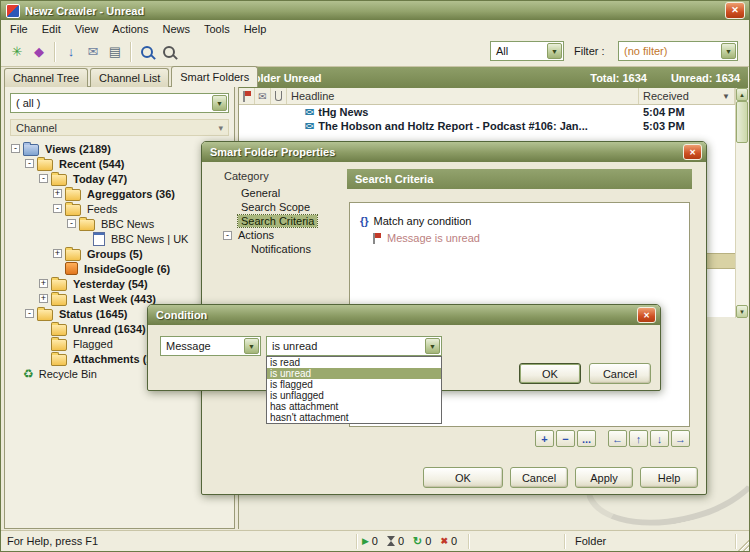 This screenshot has width=750, height=552. What do you see at coordinates (46, 78) in the screenshot?
I see `tab-channel-tree: Channel Tree` at bounding box center [46, 78].